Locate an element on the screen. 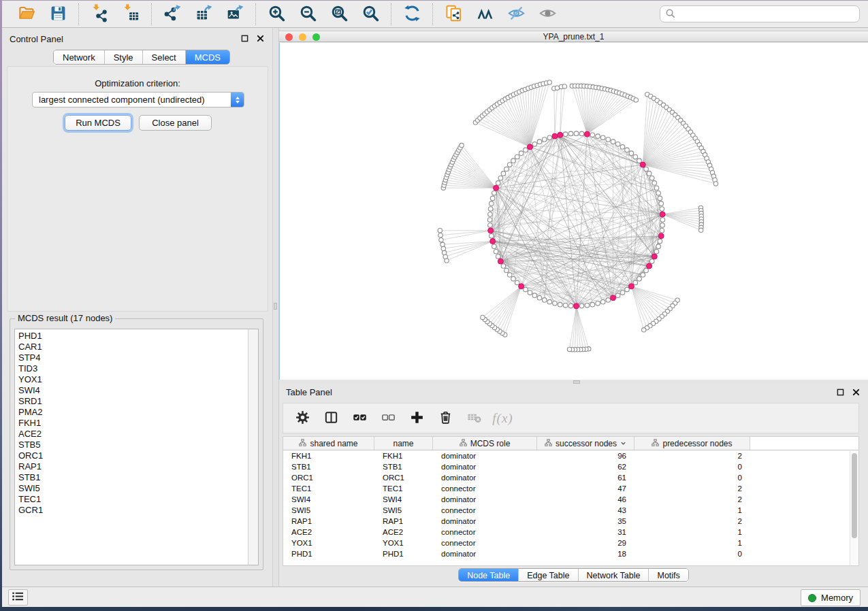 The width and height of the screenshot is (868, 611). mcds-result-item: YOX1 is located at coordinates (131, 380).